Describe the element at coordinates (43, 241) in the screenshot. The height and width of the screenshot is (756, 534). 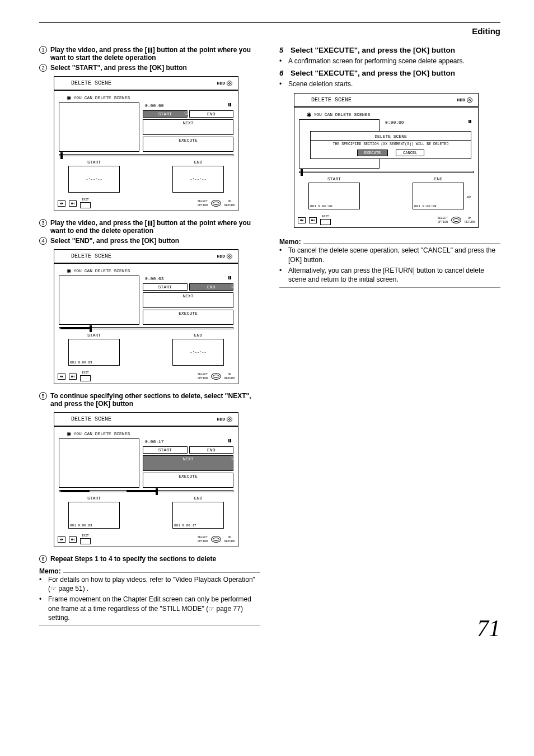
I see `circled-4: 4` at that location.